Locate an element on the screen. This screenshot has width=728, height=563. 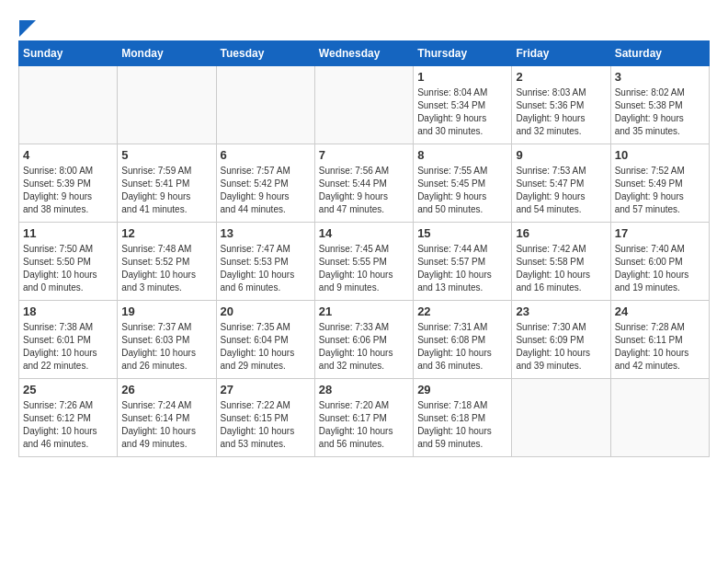
header-cell-thursday: Thursday is located at coordinates (463, 53).